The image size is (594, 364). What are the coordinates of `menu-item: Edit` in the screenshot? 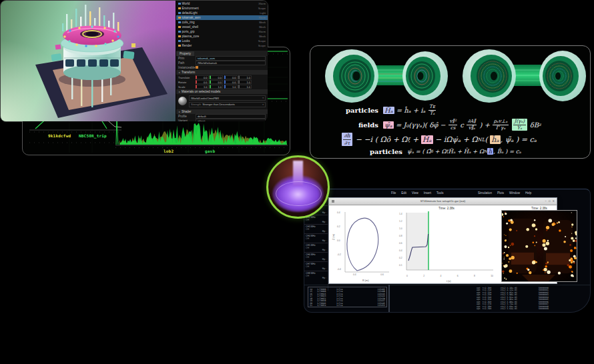 It's located at (404, 193).